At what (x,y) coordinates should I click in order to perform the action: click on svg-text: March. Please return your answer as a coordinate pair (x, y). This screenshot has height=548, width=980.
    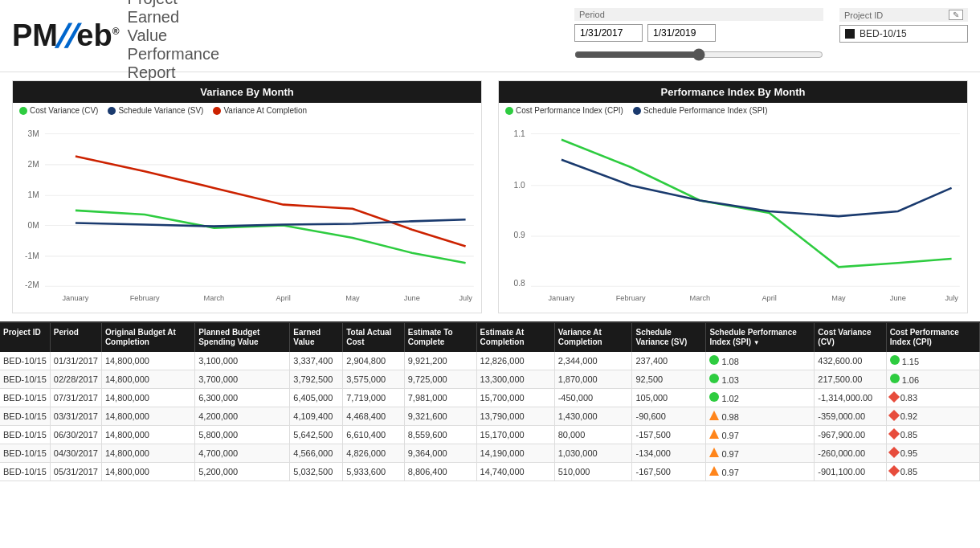
    Looking at the image, I should click on (700, 298).